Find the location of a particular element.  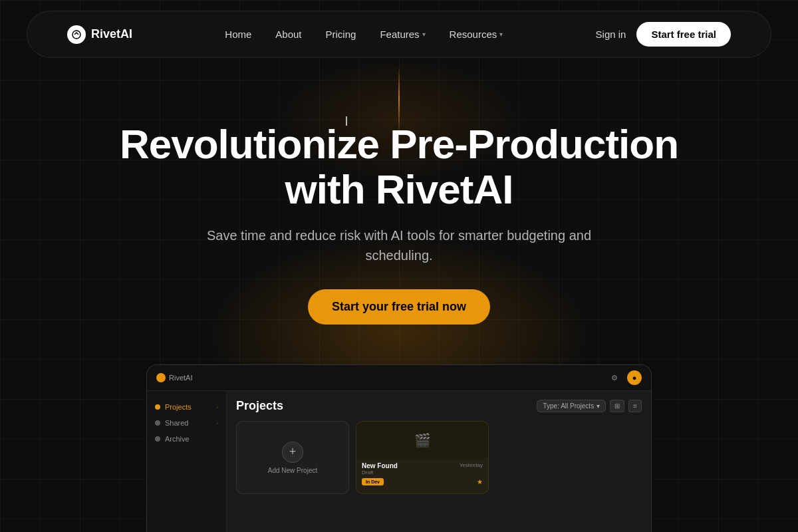

add-project-card: + Add New Project is located at coordinates (293, 458).